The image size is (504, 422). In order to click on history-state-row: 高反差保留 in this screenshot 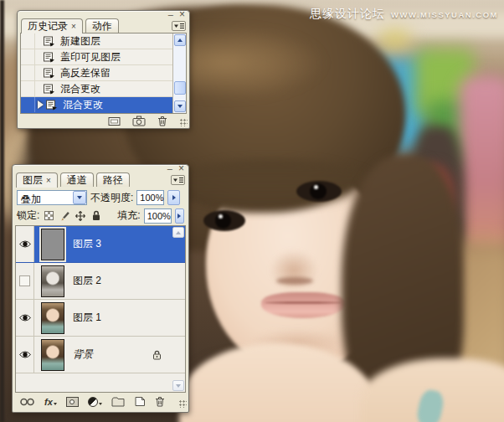, I will do `click(97, 74)`.